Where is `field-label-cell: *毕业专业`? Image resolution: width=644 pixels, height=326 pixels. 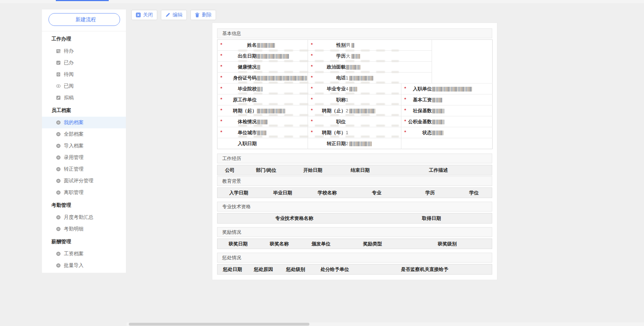
field-label-cell: *毕业专业 is located at coordinates (327, 89).